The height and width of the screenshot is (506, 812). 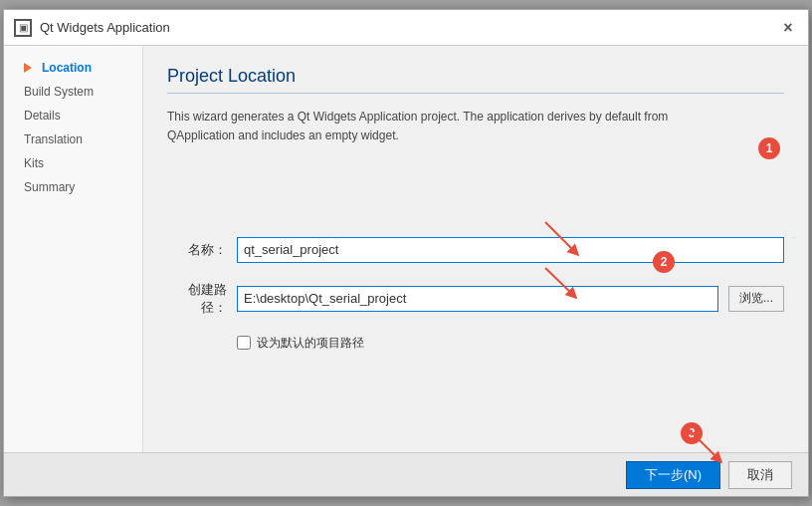 I want to click on project-name-input, so click(x=510, y=250).